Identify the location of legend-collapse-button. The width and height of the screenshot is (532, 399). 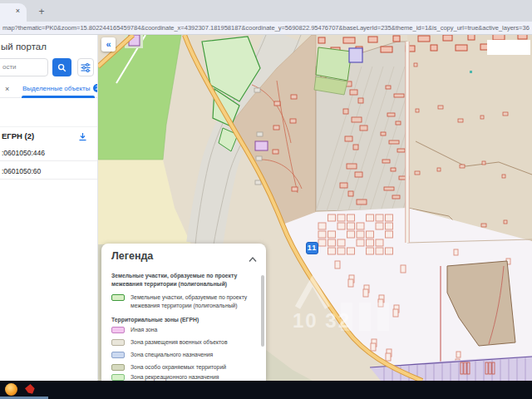
(253, 256).